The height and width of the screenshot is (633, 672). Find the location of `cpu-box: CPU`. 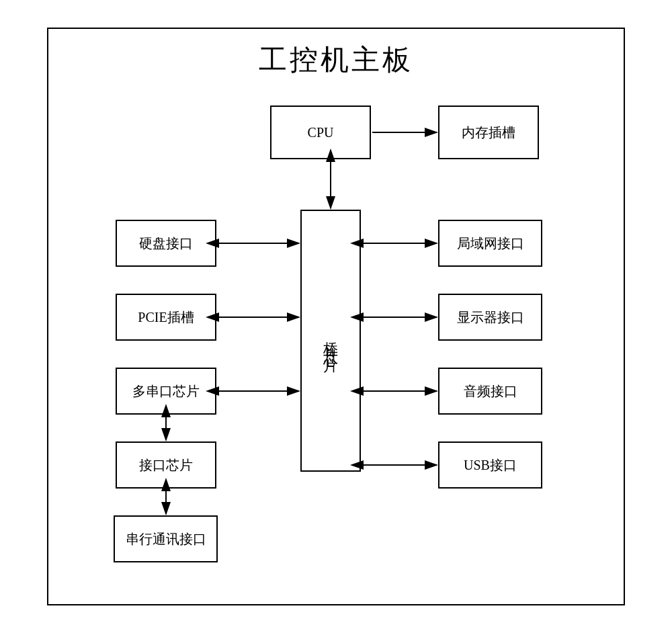

cpu-box: CPU is located at coordinates (321, 132).